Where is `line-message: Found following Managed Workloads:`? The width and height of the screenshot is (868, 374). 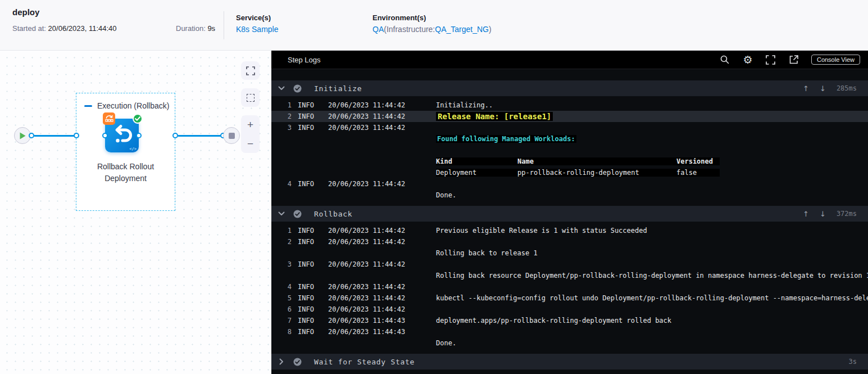
line-message: Found following Managed Workloads: is located at coordinates (652, 139).